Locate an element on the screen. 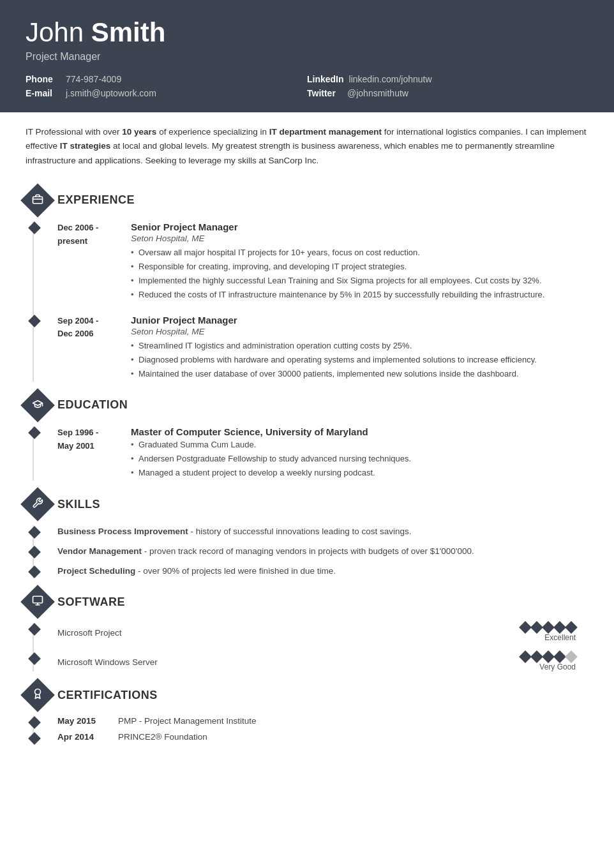 This screenshot has height=868, width=614. header-section: John Smith Project Manager Phone 774-987… is located at coordinates (307, 56).